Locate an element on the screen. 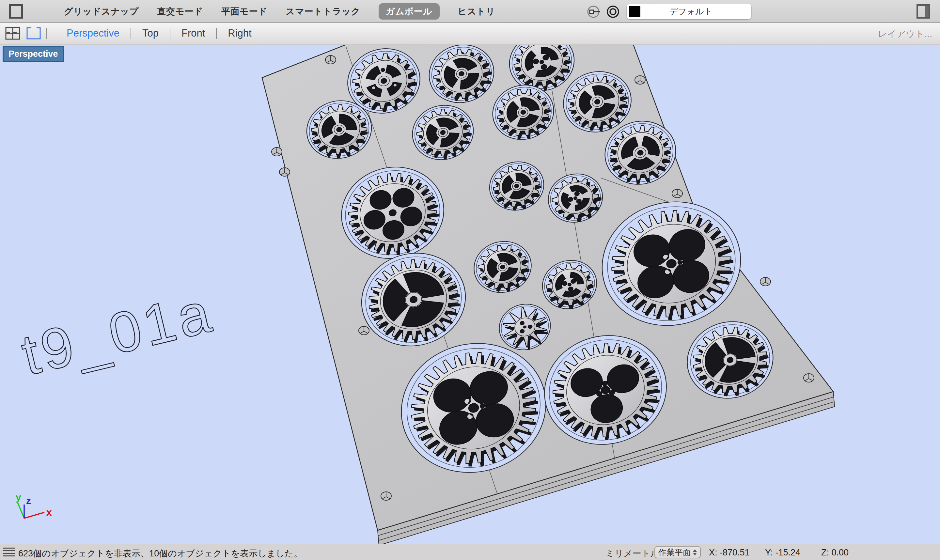  current-layer-chip: デフォルト is located at coordinates (689, 11).